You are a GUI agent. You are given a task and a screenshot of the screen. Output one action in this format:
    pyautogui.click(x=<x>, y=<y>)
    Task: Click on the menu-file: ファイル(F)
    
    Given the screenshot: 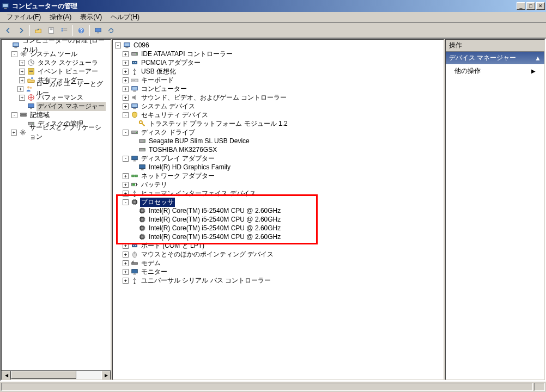 What is the action you would take?
    pyautogui.click(x=24, y=17)
    